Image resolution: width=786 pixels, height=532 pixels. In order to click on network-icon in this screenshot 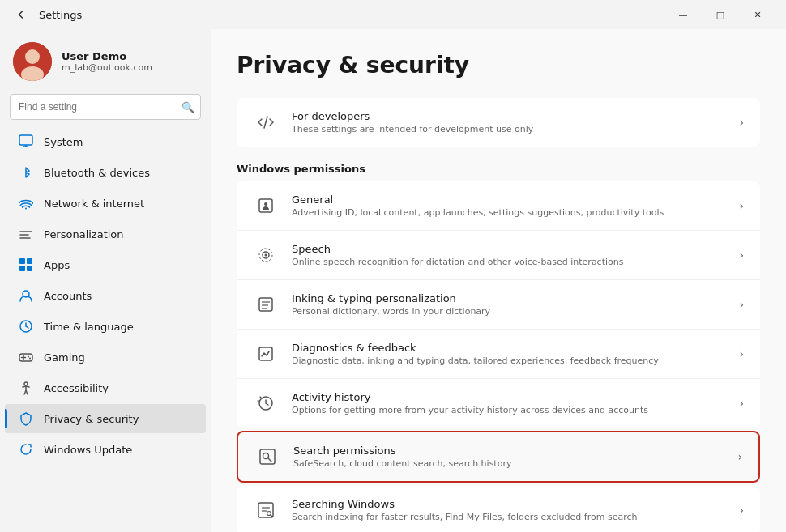, I will do `click(26, 203)`.